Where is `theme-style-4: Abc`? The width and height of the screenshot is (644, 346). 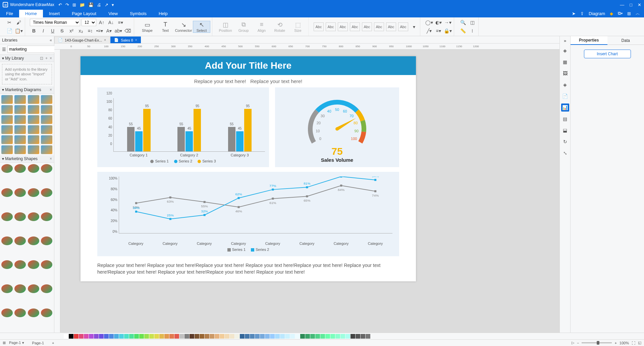
theme-style-4: Abc is located at coordinates (355, 27).